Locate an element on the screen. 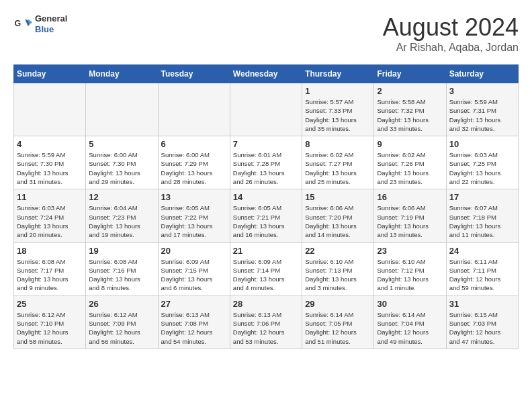 The image size is (532, 411). day-info: Sunrise: 6:09 AM Sunset: 7:15 PM Dayligh… is located at coordinates (194, 275).